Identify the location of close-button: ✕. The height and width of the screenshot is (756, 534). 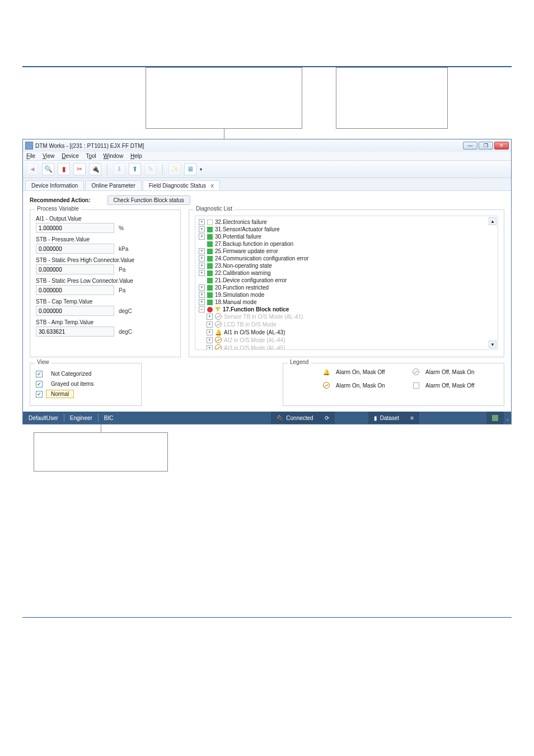
(502, 146).